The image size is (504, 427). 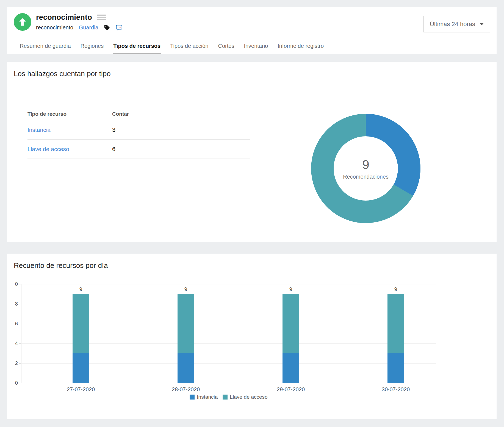 What do you see at coordinates (229, 397) in the screenshot?
I see `chart-legend: InstanciaLlave de acceso` at bounding box center [229, 397].